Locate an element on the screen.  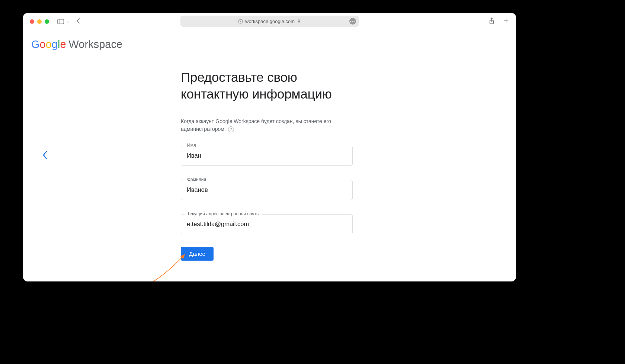
address-bar: workspace.google.com ••• is located at coordinates (270, 21).